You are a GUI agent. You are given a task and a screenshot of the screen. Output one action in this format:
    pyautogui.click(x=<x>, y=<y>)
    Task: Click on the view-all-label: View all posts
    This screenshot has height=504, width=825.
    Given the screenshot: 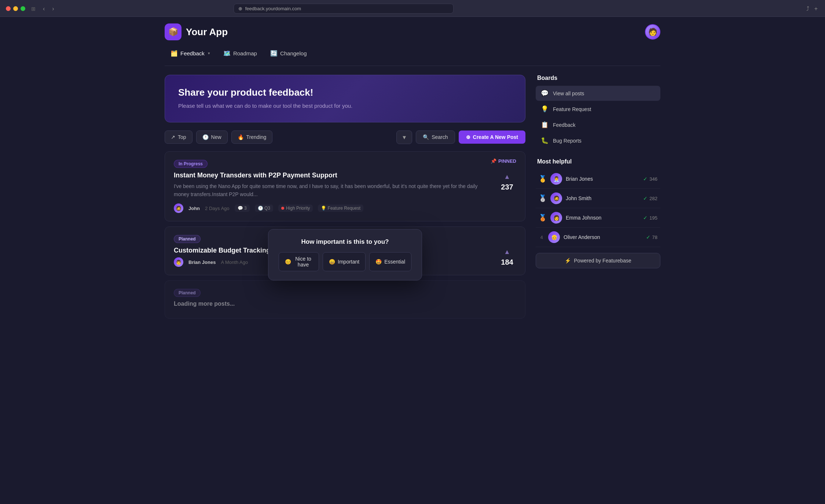 What is the action you would take?
    pyautogui.click(x=568, y=93)
    